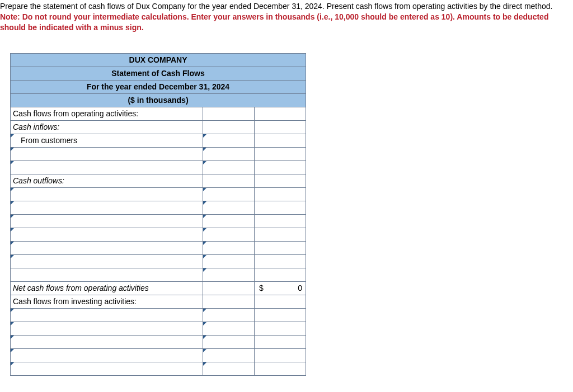  Describe the element at coordinates (259, 288) in the screenshot. I see `currency-symbol: $` at that location.